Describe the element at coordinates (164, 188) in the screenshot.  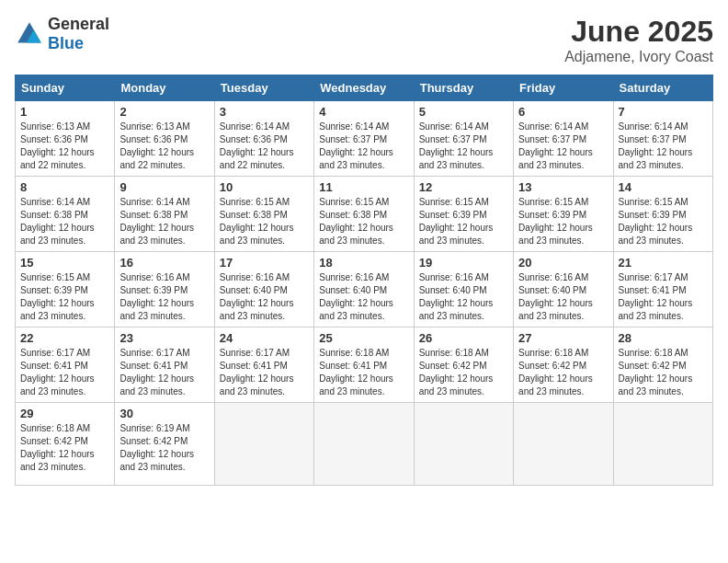
I see `day-number: 9` at that location.